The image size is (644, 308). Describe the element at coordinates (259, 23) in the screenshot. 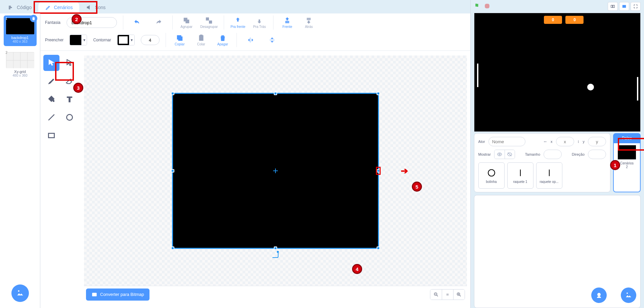

I see `backward-button: Pra Trás` at that location.